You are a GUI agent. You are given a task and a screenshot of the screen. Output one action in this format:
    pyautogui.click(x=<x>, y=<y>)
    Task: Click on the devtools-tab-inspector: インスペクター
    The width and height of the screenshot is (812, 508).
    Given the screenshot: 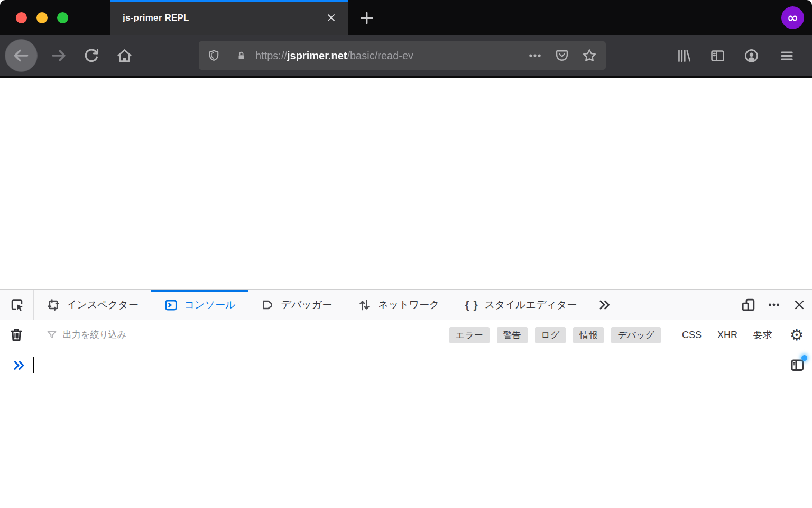 What is the action you would take?
    pyautogui.click(x=93, y=305)
    